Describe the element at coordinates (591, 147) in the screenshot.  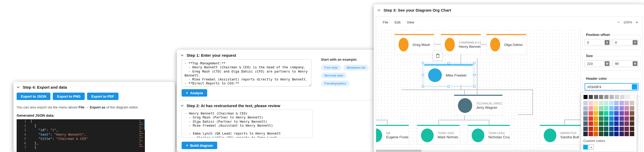
I see `add-custom-color-button: +` at that location.